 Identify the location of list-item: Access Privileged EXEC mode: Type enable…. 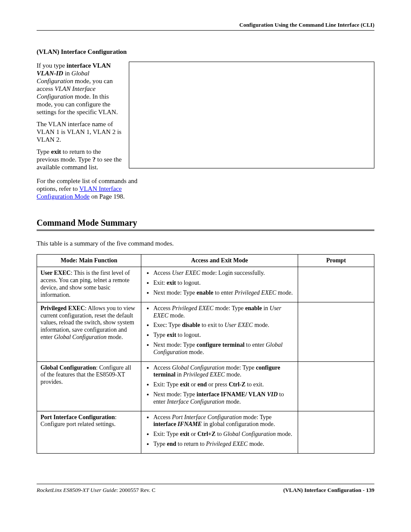
(224, 312).